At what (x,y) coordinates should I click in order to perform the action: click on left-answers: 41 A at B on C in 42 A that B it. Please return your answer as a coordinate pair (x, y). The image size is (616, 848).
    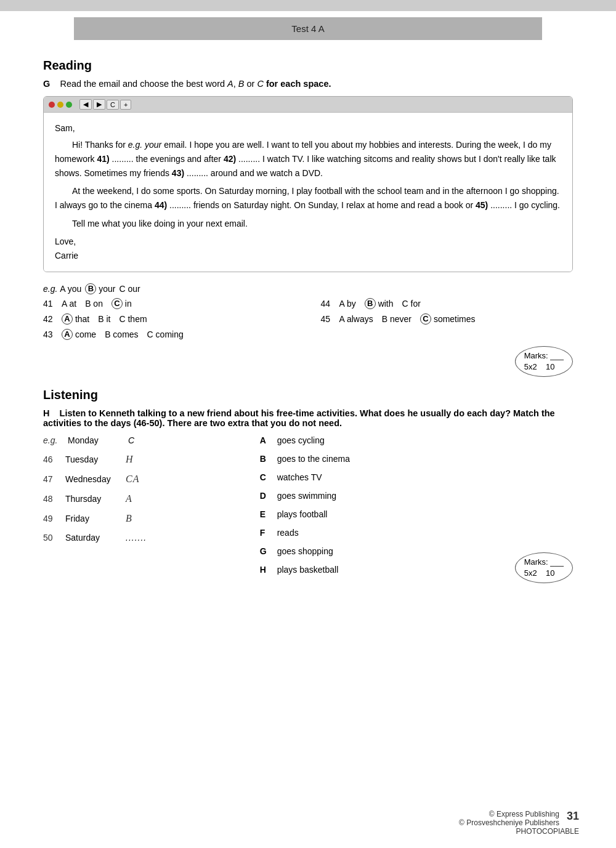
    Looking at the image, I should click on (169, 319).